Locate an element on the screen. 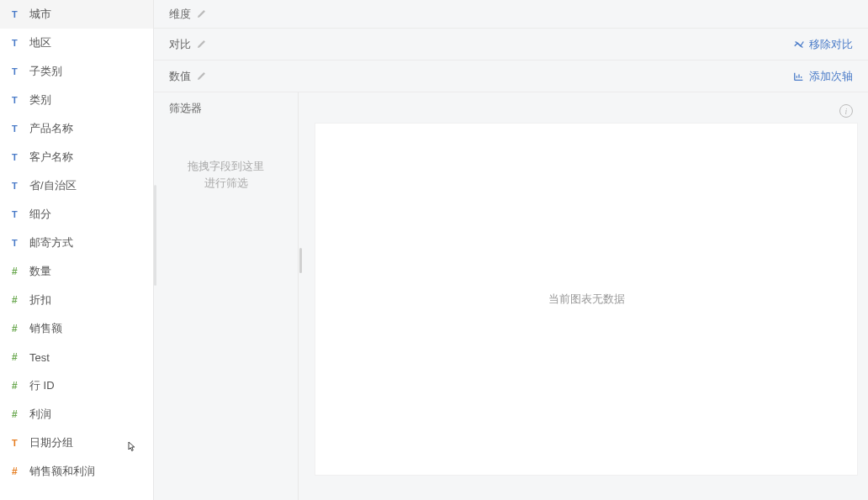 The height and width of the screenshot is (500, 868). field-item: #数量 is located at coordinates (77, 271).